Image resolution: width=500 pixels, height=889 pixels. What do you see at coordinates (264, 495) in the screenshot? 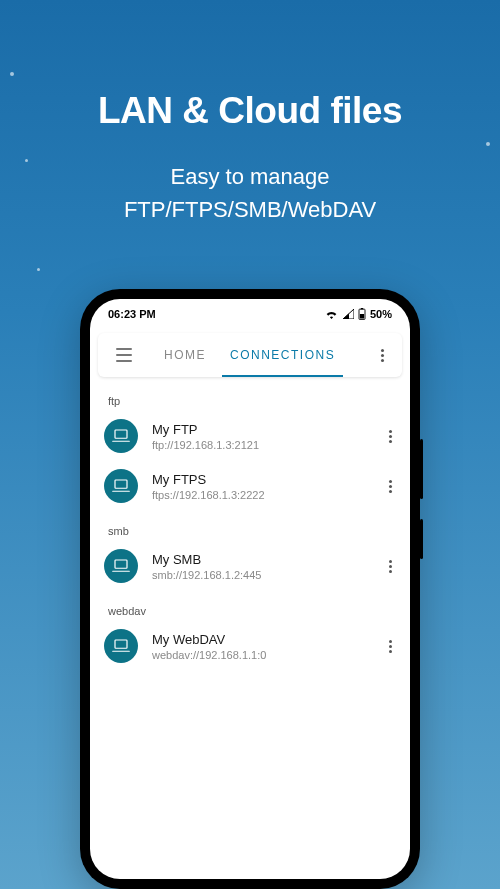
I see `item-subtitle: ftps://192.168.1.3:2222` at bounding box center [264, 495].